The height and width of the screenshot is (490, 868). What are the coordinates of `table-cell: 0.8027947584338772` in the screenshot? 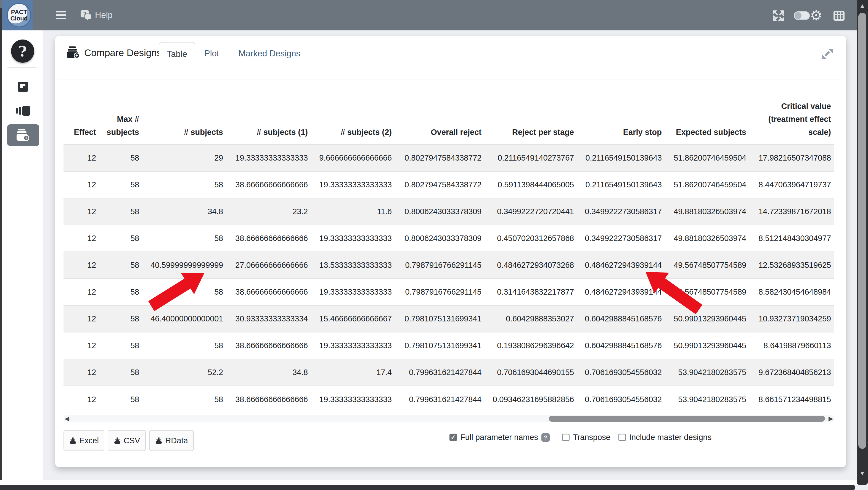 It's located at (440, 185).